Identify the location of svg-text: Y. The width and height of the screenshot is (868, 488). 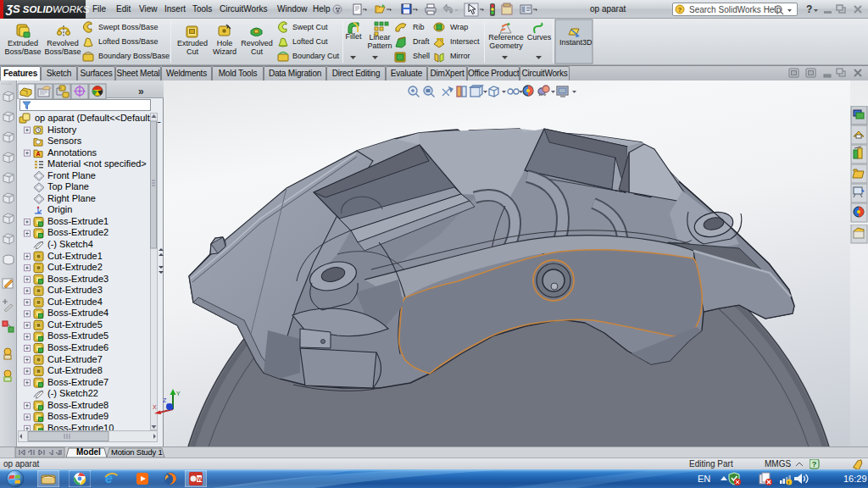
(178, 393).